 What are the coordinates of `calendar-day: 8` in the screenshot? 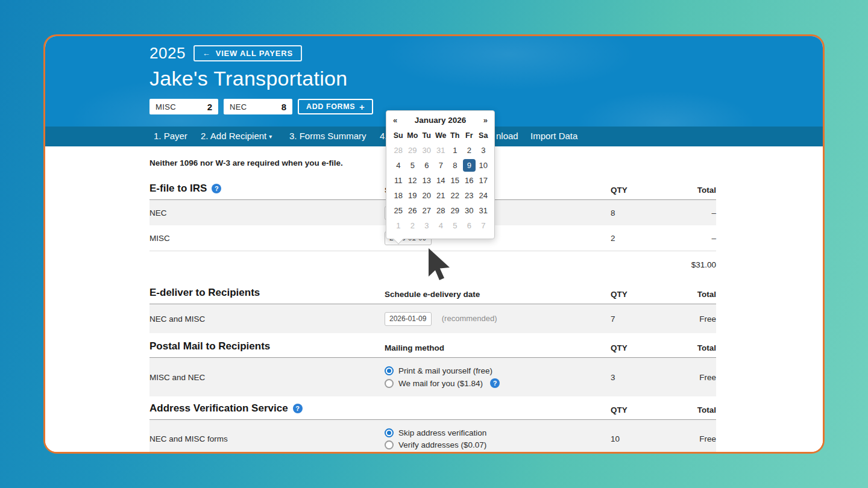 It's located at (455, 165).